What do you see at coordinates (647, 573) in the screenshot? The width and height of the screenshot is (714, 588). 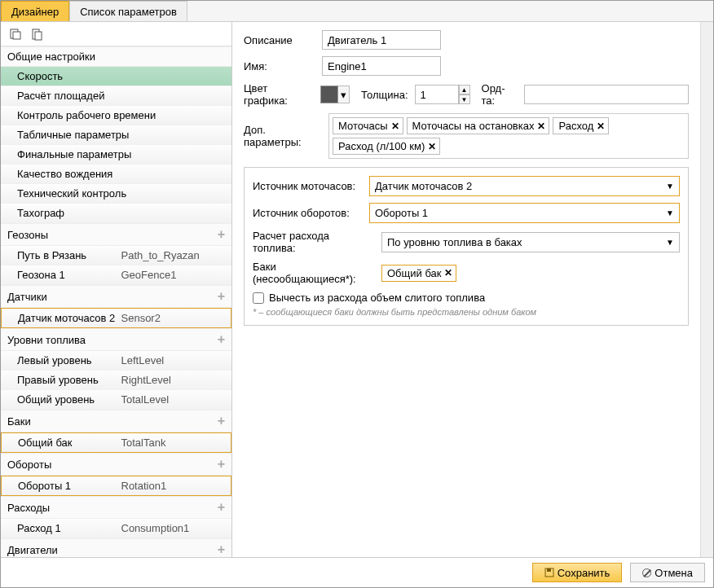 I see `cancel-icon` at bounding box center [647, 573].